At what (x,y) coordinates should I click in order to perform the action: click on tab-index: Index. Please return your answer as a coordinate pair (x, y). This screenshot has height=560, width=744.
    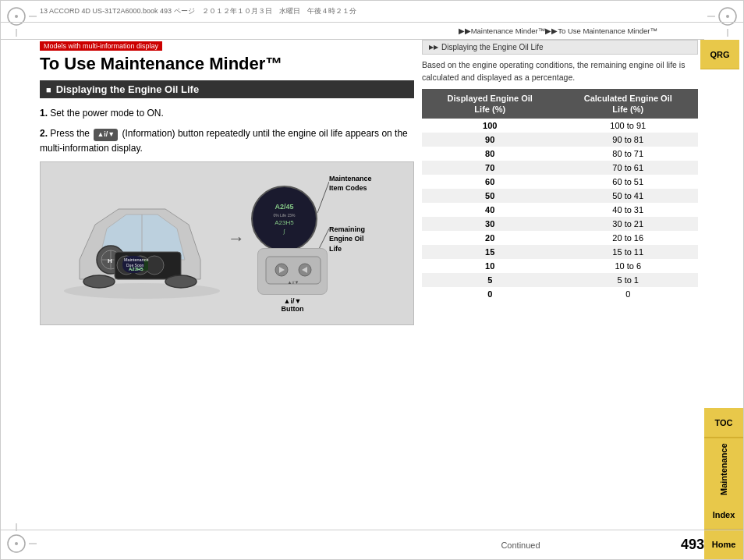
    Looking at the image, I should click on (724, 515).